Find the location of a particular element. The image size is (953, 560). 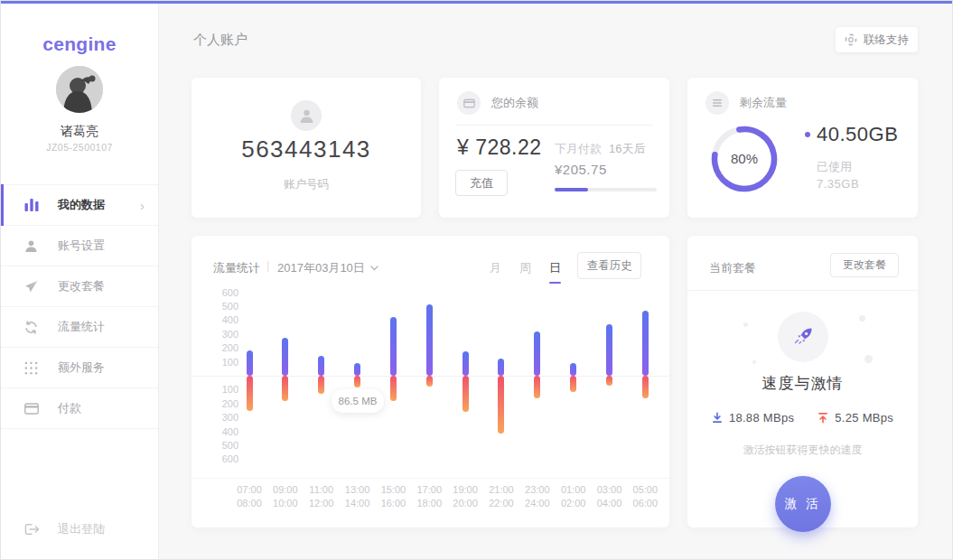

activate-hint: 激活按钮获得更快的速度 is located at coordinates (802, 450).